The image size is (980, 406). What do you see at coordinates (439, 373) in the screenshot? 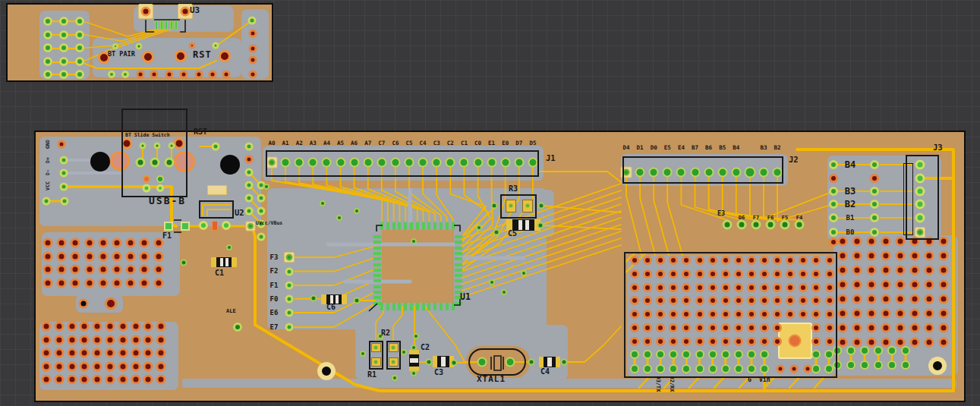
I see `c3-label: C3` at bounding box center [439, 373].